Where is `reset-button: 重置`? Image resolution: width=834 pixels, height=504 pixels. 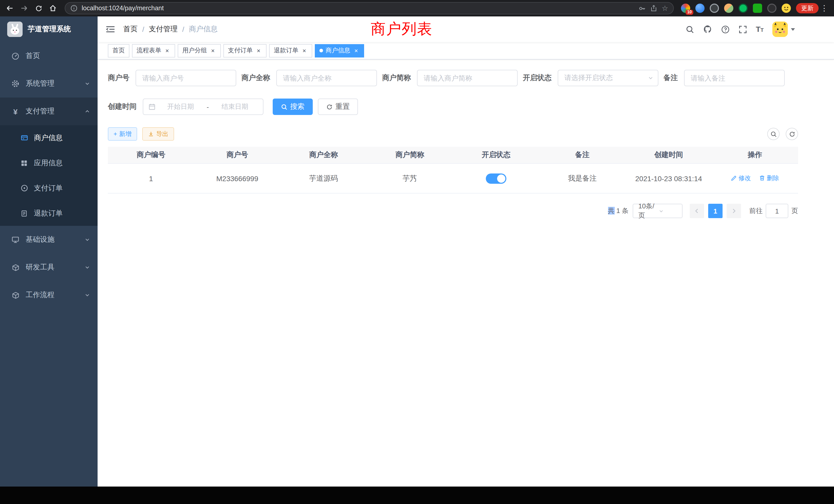 reset-button: 重置 is located at coordinates (338, 107).